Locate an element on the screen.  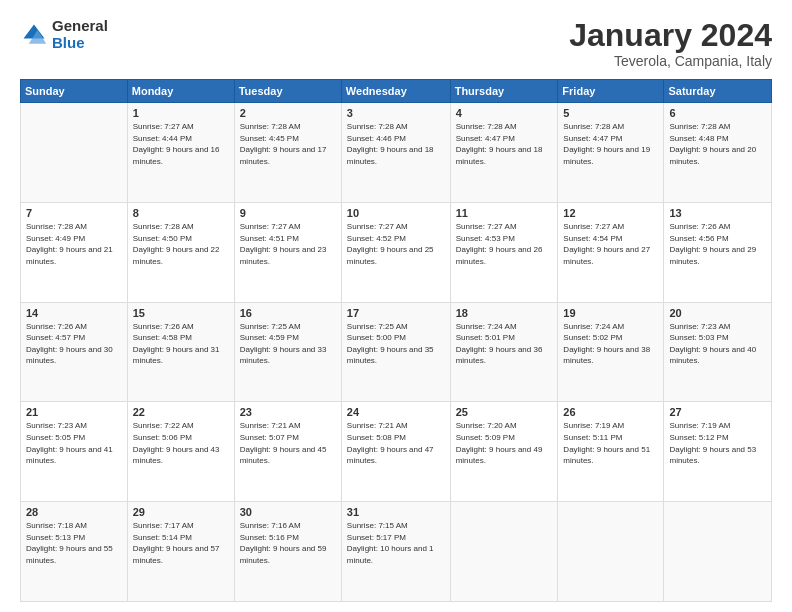
month-title: January 2024 is located at coordinates (670, 36).